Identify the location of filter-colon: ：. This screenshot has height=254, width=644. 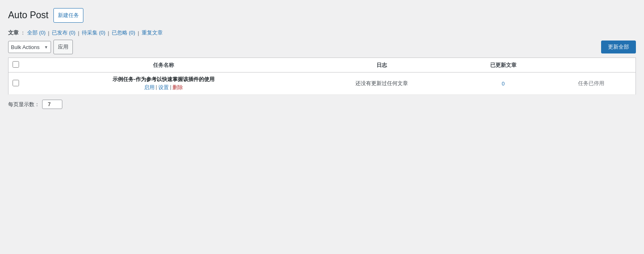
(23, 33).